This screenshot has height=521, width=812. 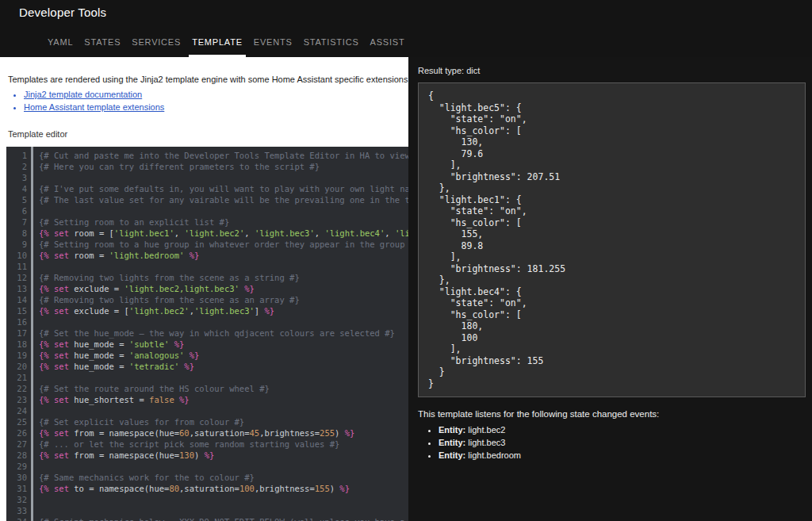 I want to click on line-number: 29, so click(x=17, y=466).